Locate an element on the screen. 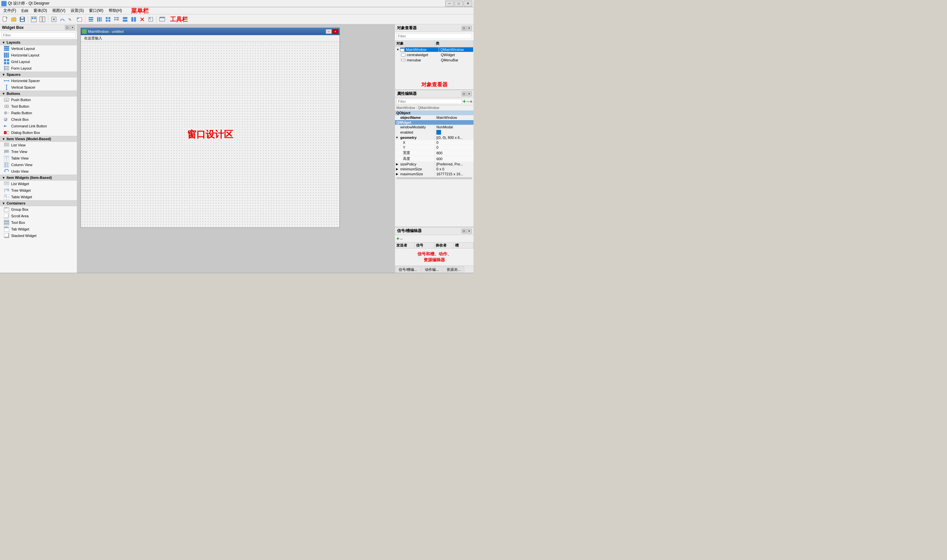  obj-inspector-float-btn: ⊡ is located at coordinates (464, 28).